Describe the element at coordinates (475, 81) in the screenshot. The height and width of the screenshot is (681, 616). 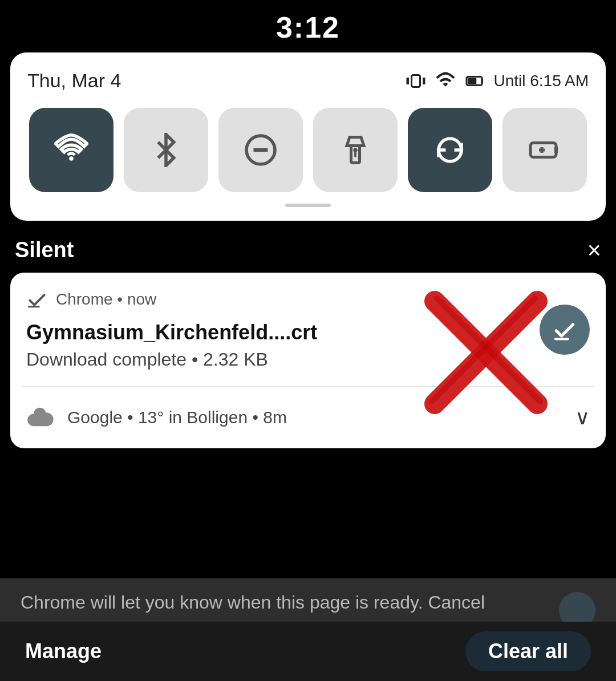
I see `battery-status-icon` at that location.